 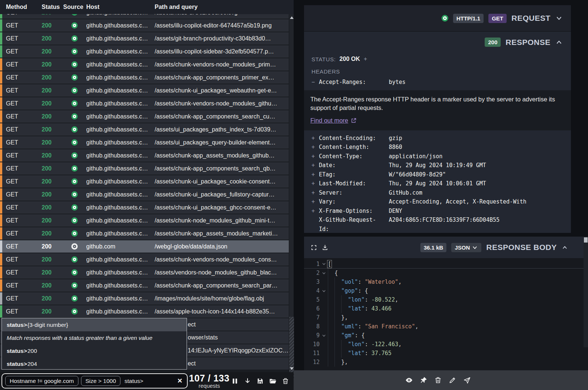 I want to click on open-folder-icon, so click(x=273, y=381).